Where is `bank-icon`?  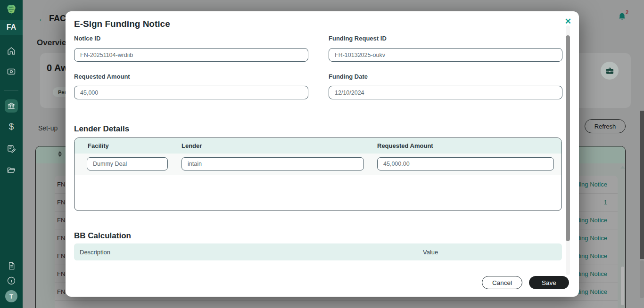 bank-icon is located at coordinates (11, 106).